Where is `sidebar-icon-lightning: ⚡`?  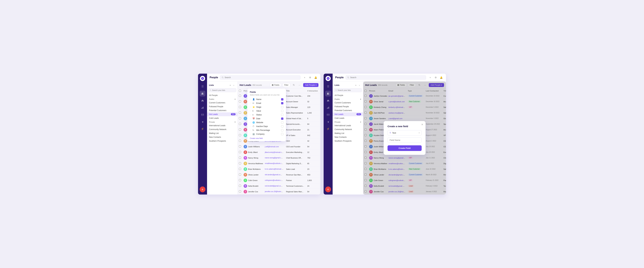 sidebar-icon-lightning: ⚡ is located at coordinates (202, 129).